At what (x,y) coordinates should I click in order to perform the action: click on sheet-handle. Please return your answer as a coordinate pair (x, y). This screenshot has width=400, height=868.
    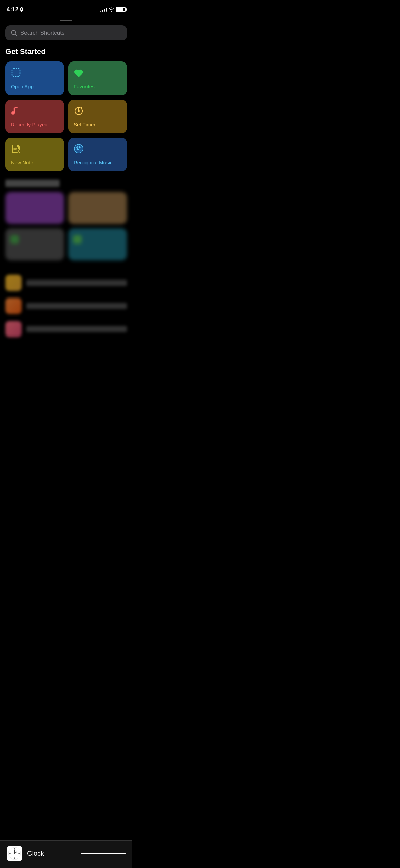
    Looking at the image, I should click on (66, 21).